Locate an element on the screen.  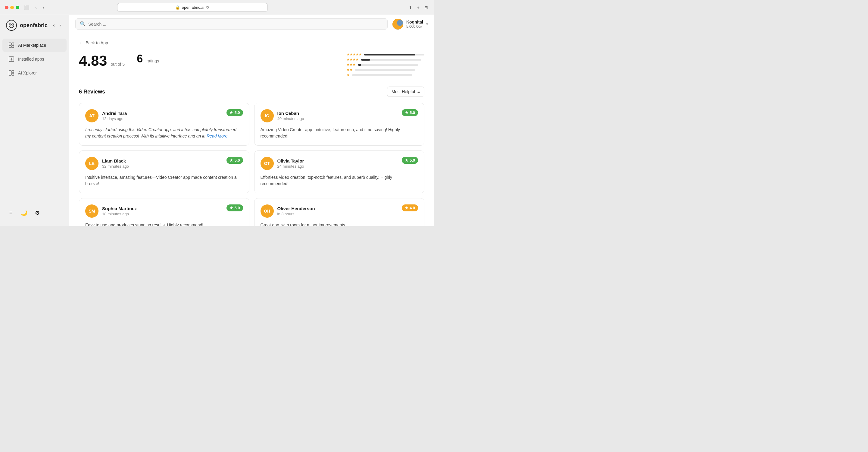
rating-bars: ★★★★★ ★★★★ ★★★ is located at coordinates (385, 65).